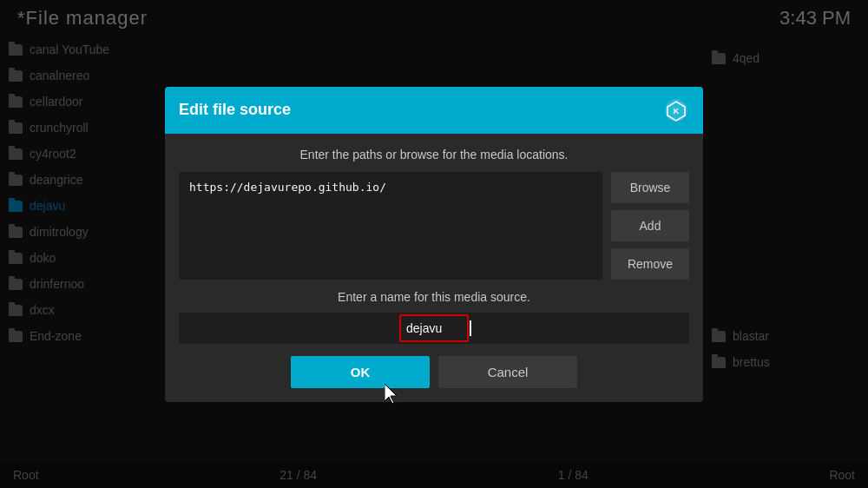 The width and height of the screenshot is (868, 488). What do you see at coordinates (434, 297) in the screenshot?
I see `dialog-instruction2: Enter a name for this media source.` at bounding box center [434, 297].